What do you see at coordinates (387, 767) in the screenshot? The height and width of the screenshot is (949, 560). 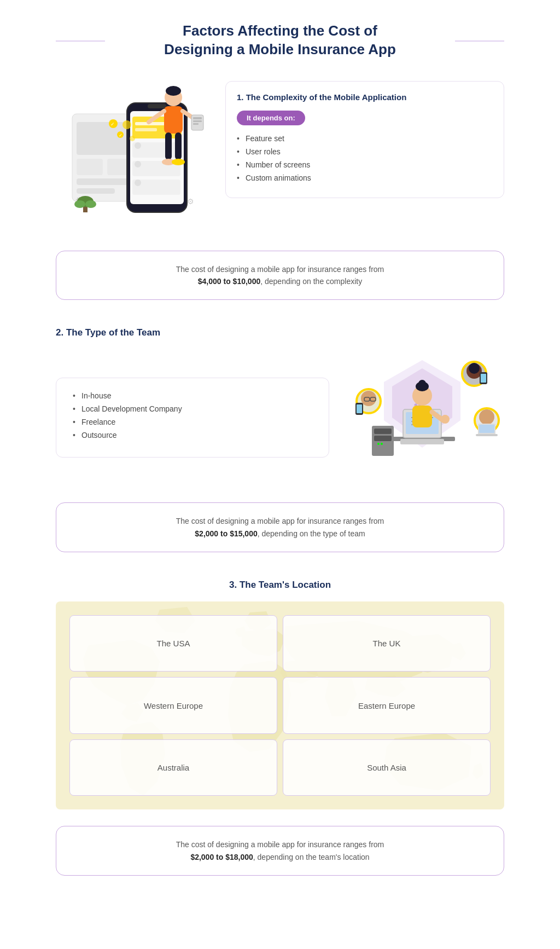 I see `location-south-asia: South Asia` at bounding box center [387, 767].